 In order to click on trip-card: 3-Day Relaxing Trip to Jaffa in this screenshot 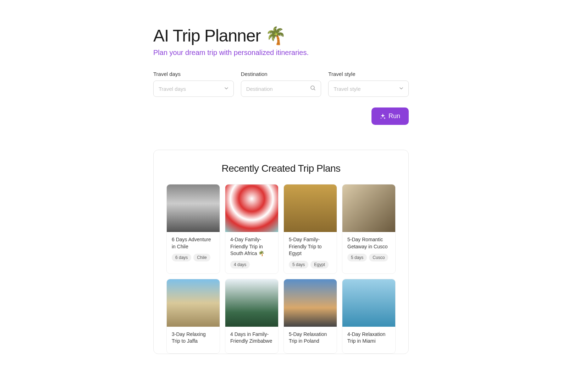, I will do `click(193, 316)`.